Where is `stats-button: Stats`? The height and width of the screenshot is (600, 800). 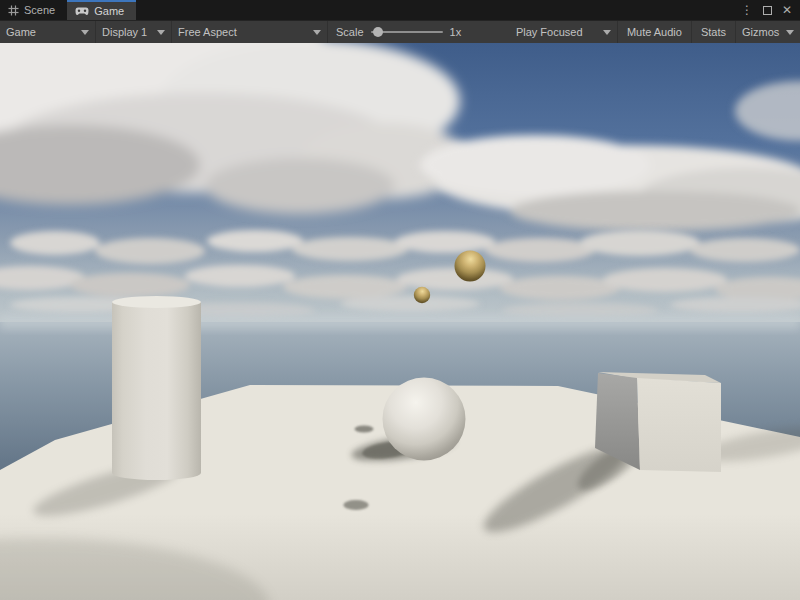
stats-button: Stats is located at coordinates (714, 32).